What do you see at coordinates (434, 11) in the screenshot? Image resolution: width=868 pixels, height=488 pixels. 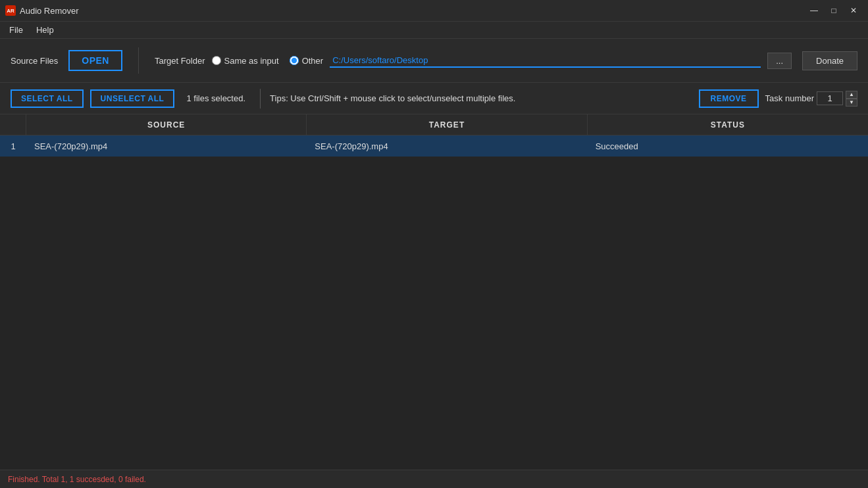 I see `titlebar: AR Audio Remover — □ ✕` at bounding box center [434, 11].